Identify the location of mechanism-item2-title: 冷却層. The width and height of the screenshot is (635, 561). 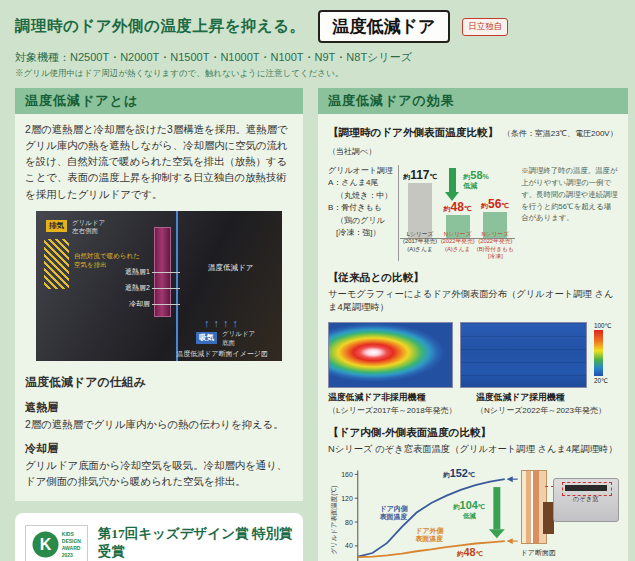
(159, 448).